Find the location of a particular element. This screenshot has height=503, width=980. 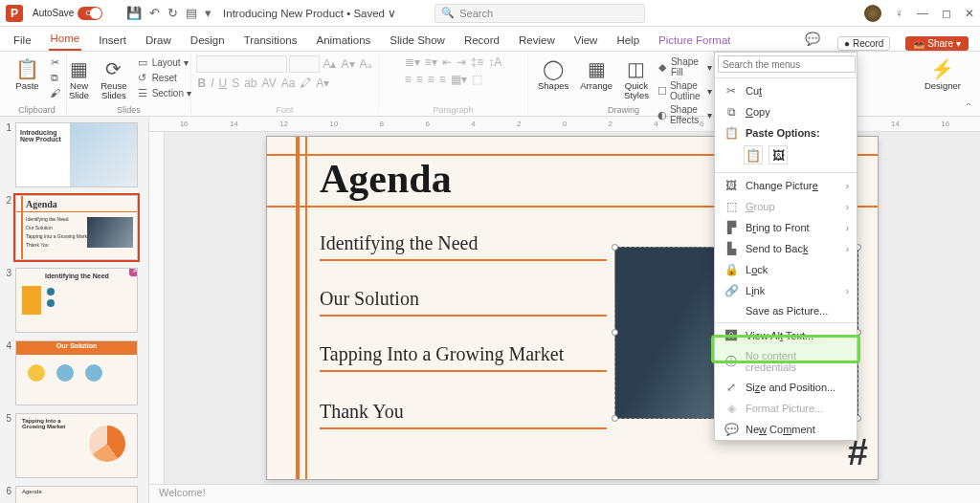

strike-button: S is located at coordinates (235, 83).